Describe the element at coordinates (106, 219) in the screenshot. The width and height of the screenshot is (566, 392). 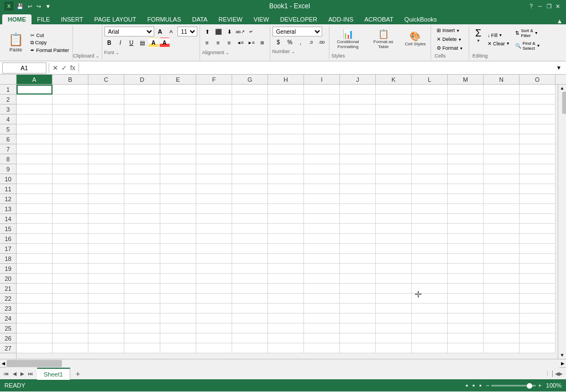
I see `cell-C14` at that location.